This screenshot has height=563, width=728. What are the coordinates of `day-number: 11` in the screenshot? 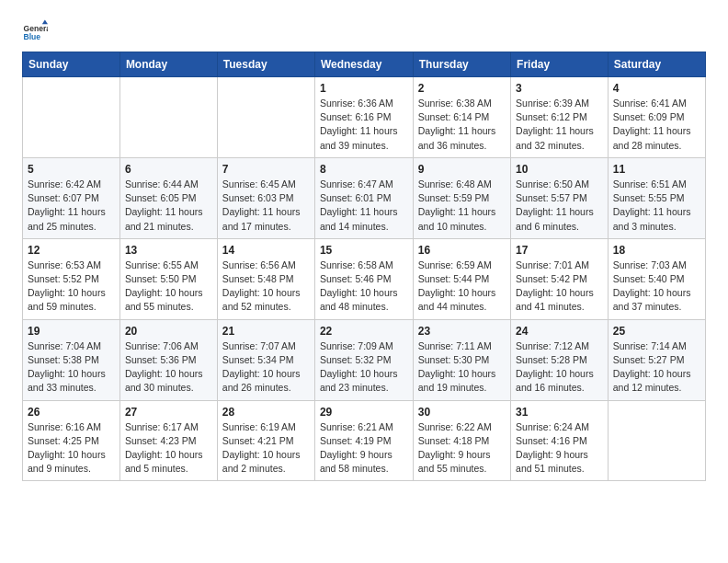 It's located at (656, 169).